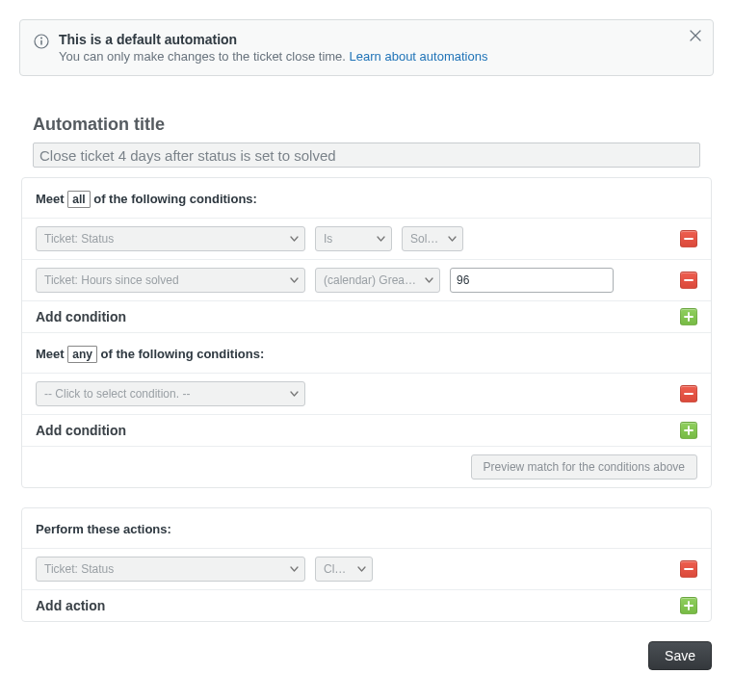 The height and width of the screenshot is (700, 733). What do you see at coordinates (70, 606) in the screenshot?
I see `add-action-label: Add action` at bounding box center [70, 606].